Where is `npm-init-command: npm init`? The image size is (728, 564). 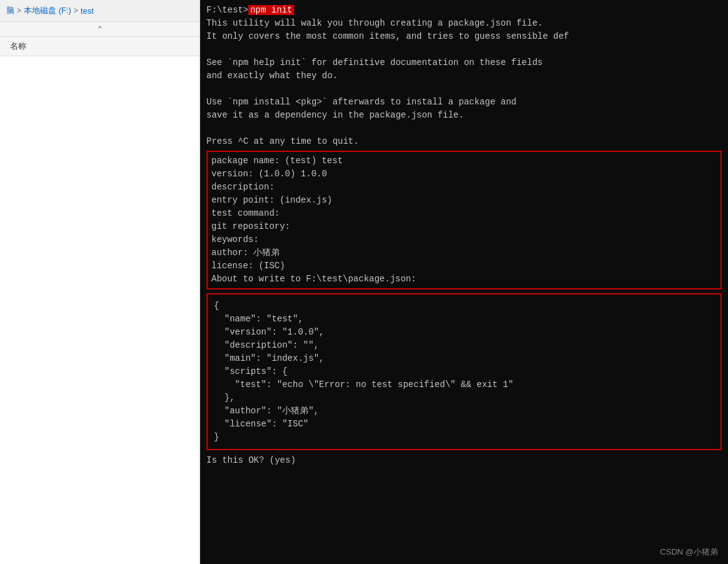
npm-init-command: npm init is located at coordinates (271, 10).